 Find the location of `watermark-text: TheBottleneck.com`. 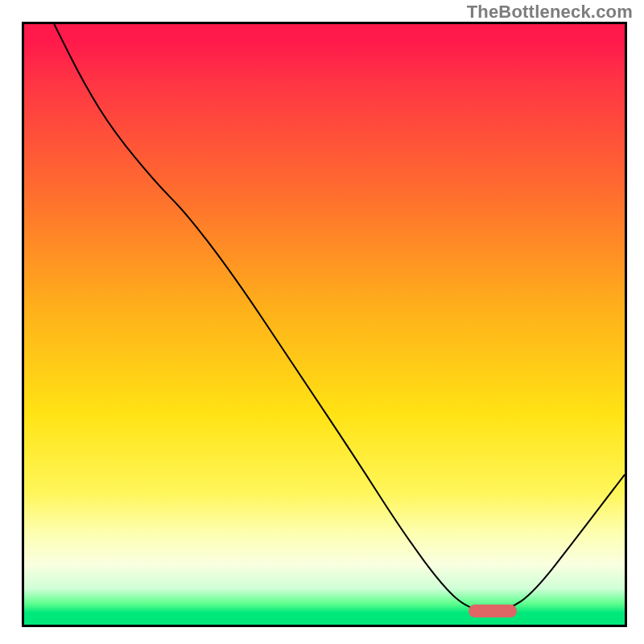

watermark-text: TheBottleneck.com is located at coordinates (550, 12).